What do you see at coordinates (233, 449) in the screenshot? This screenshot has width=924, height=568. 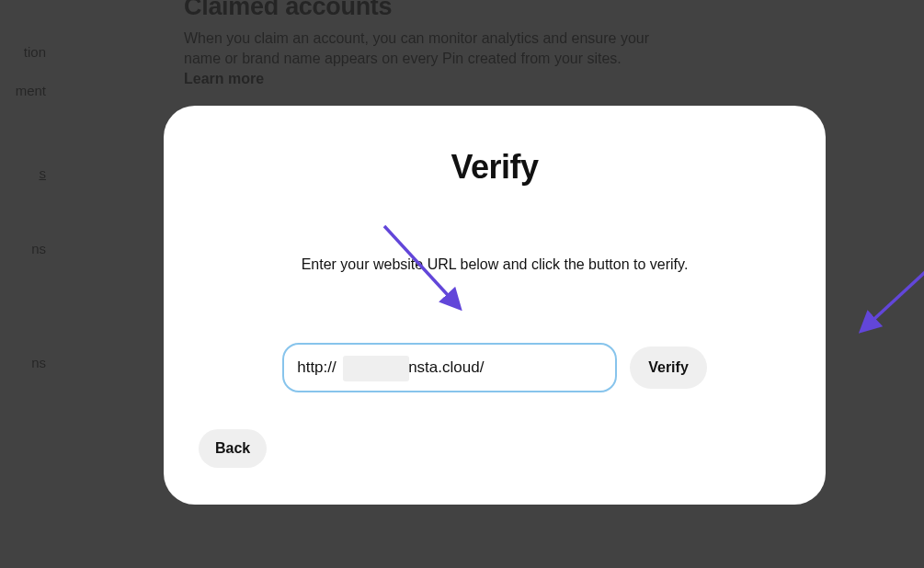 I see `back-button: Back` at bounding box center [233, 449].